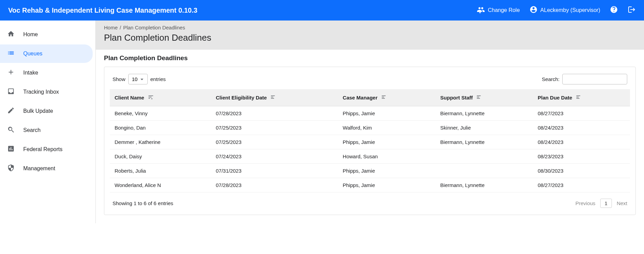 The height and width of the screenshot is (254, 644). What do you see at coordinates (154, 27) in the screenshot?
I see `breadcrumb-current: Plan Completion Deadlines` at bounding box center [154, 27].